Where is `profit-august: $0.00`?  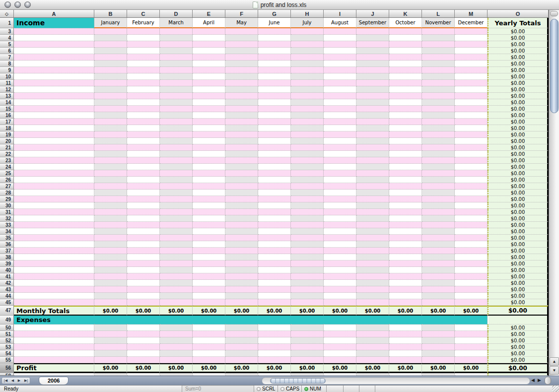 profit-august: $0.00 is located at coordinates (340, 368).